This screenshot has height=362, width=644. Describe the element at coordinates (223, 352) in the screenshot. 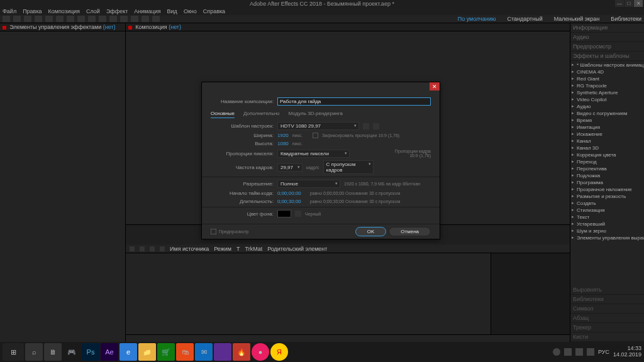

I see `taskbar-app2-icon` at that location.